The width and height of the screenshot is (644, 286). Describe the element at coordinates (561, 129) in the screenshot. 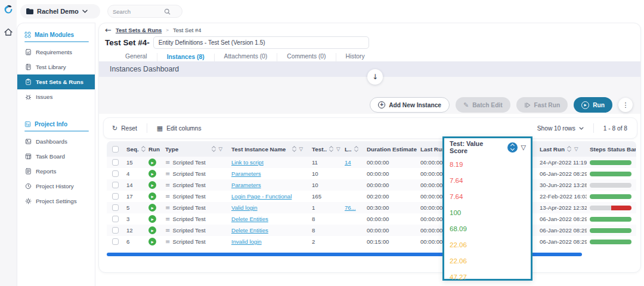

I see `show-rows-select: Show 10 rows` at that location.